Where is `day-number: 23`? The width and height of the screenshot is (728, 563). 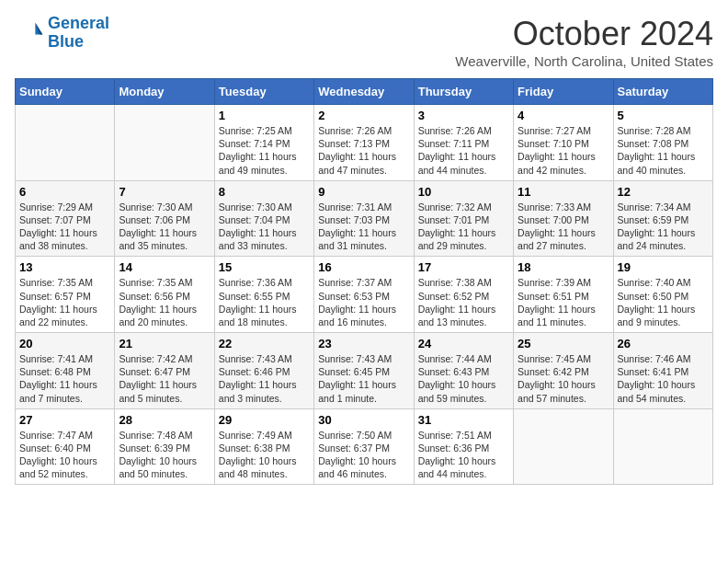 day-number: 23 is located at coordinates (364, 344).